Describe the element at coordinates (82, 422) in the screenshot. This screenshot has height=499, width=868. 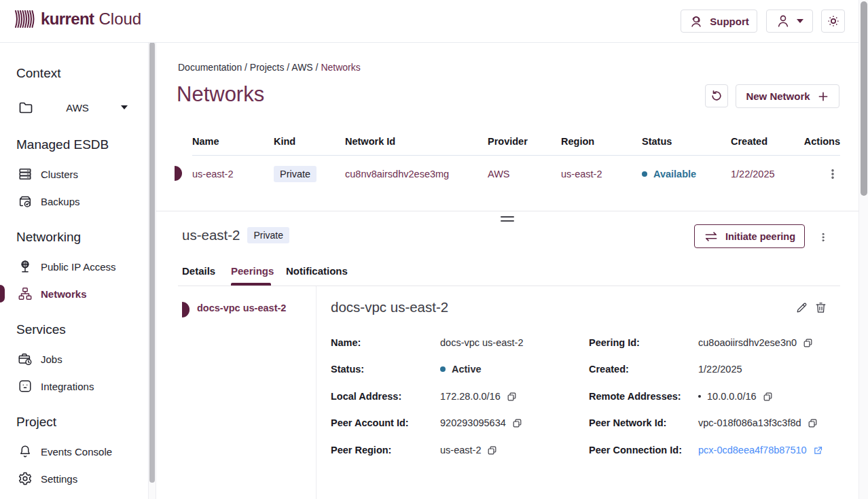
I see `sidebar-heading-project: Project` at that location.